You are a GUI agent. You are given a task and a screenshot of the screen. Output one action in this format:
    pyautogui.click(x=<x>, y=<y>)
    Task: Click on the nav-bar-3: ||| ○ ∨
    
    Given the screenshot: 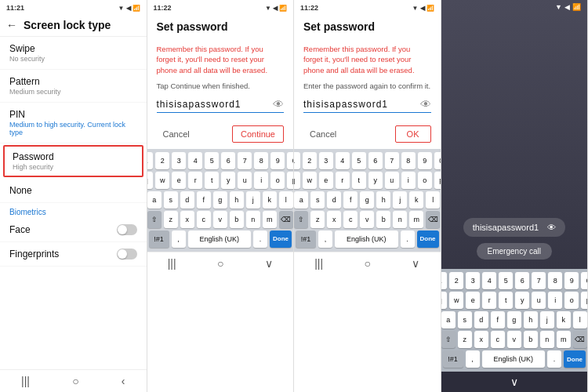 What is the action you would take?
    pyautogui.click(x=367, y=263)
    